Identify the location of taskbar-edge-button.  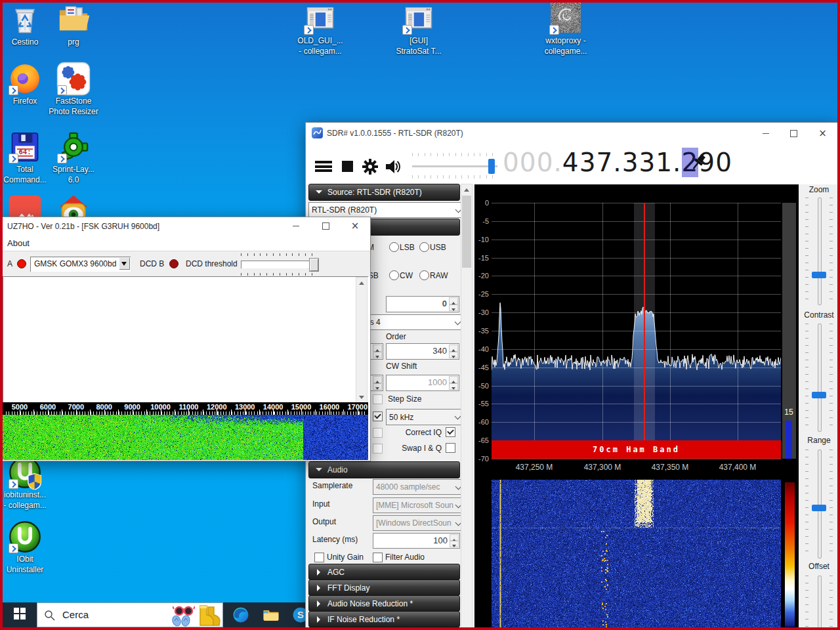
(241, 615).